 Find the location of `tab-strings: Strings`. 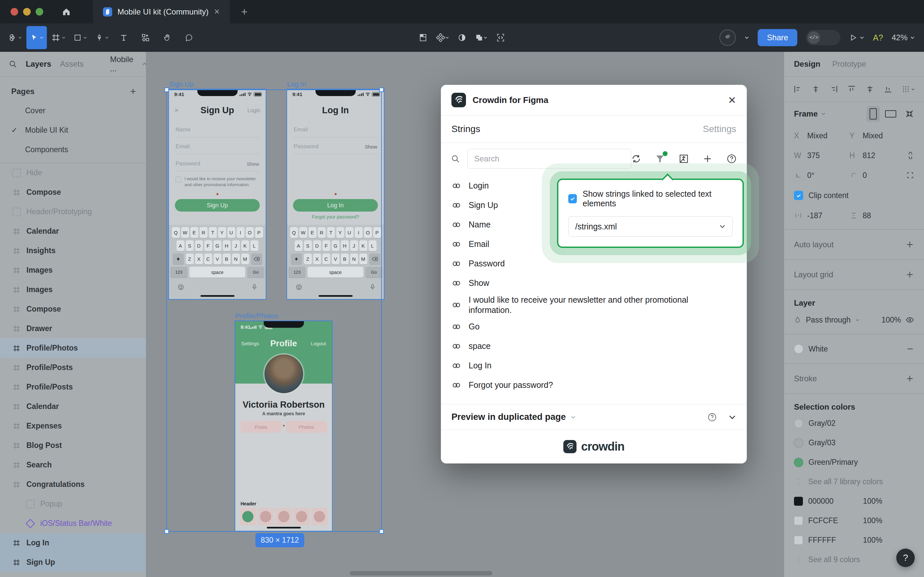

tab-strings: Strings is located at coordinates (577, 129).